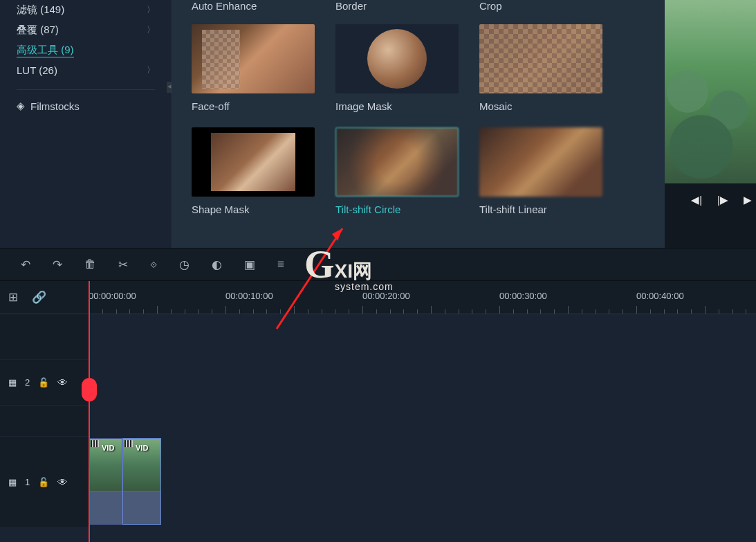  I want to click on effect-label: Border, so click(398, 6).